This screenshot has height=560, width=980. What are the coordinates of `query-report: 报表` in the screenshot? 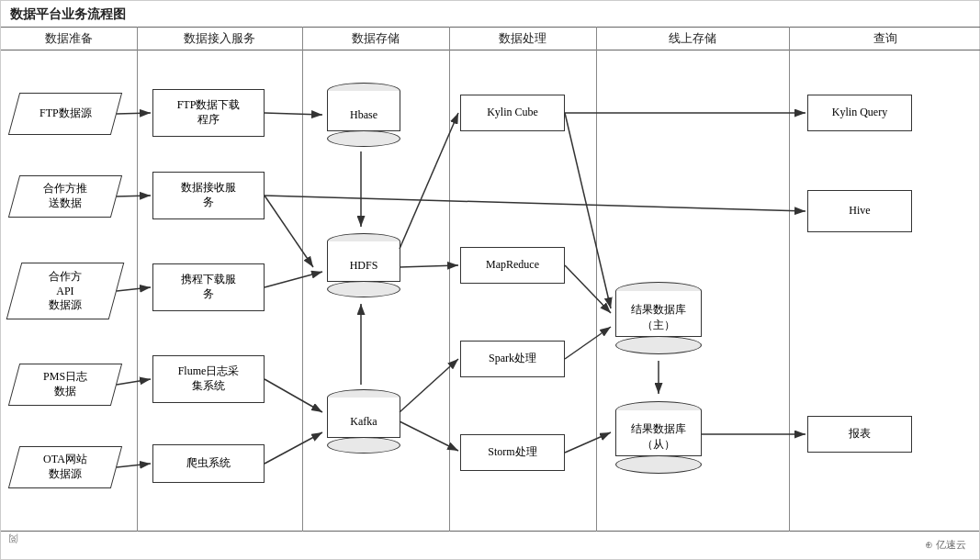 It's located at (860, 434).